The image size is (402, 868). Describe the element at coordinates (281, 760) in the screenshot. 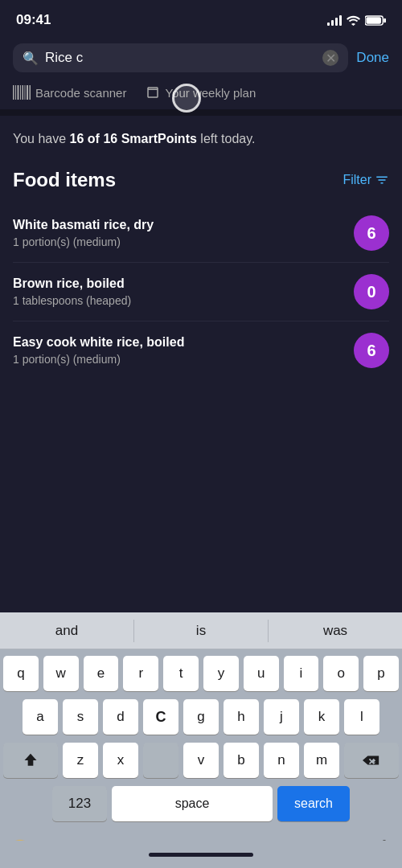

I see `key-n: n` at that location.